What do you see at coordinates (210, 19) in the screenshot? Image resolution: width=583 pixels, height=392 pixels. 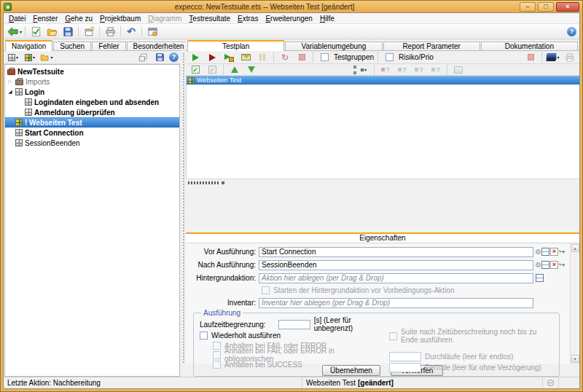 I see `menu-testresultate: Testresultate` at bounding box center [210, 19].